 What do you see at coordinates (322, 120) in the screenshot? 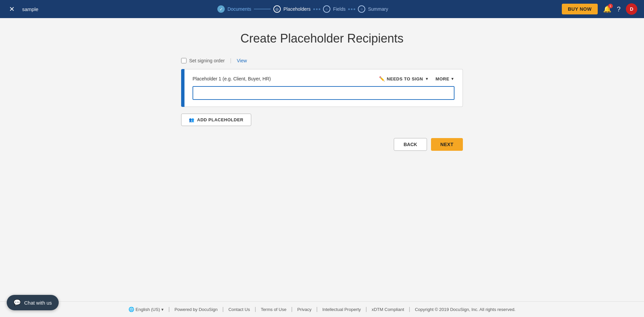
I see `add-placeholder-section: 👥 ADD PLACEHOLDER` at bounding box center [322, 120].